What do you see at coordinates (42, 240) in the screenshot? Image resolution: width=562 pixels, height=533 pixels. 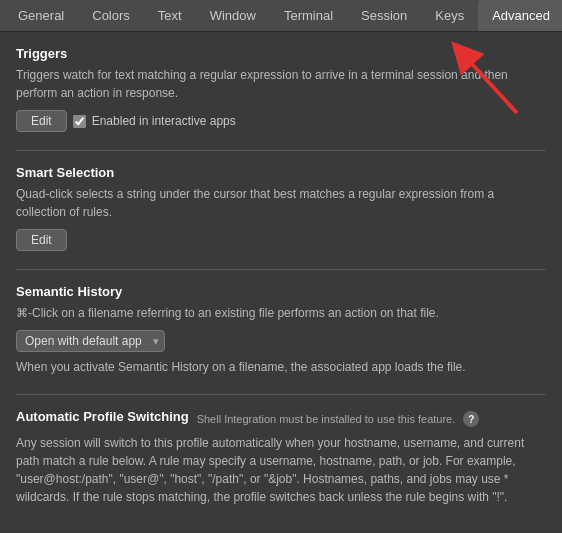 I see `smart-selection-edit-button: Edit` at bounding box center [42, 240].